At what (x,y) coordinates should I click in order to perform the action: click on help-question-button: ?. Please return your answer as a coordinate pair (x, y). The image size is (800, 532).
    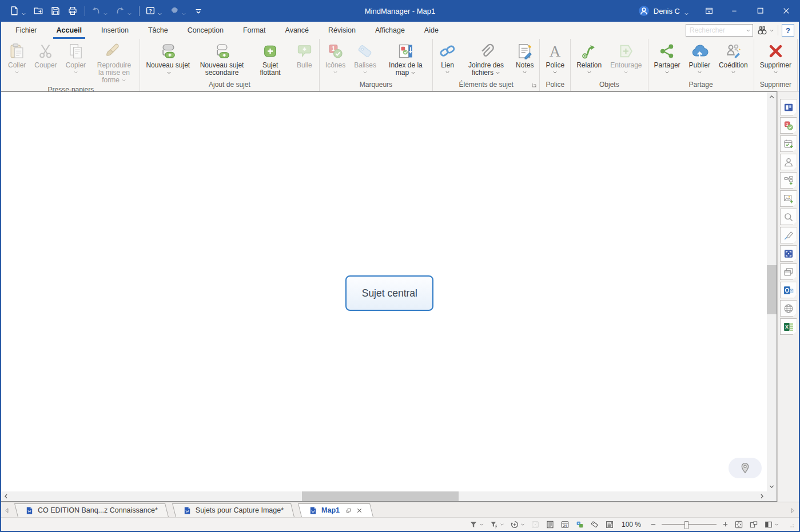
    Looking at the image, I should click on (788, 30).